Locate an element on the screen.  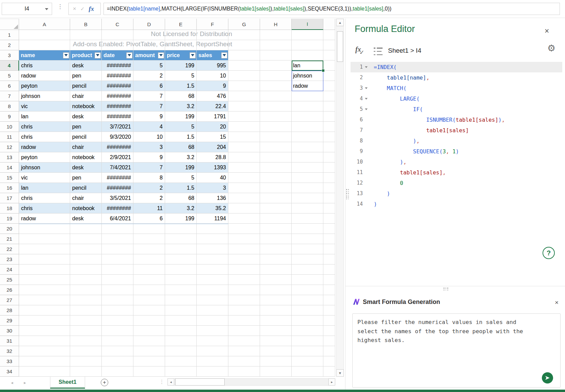
cell-E27 is located at coordinates (181, 300).